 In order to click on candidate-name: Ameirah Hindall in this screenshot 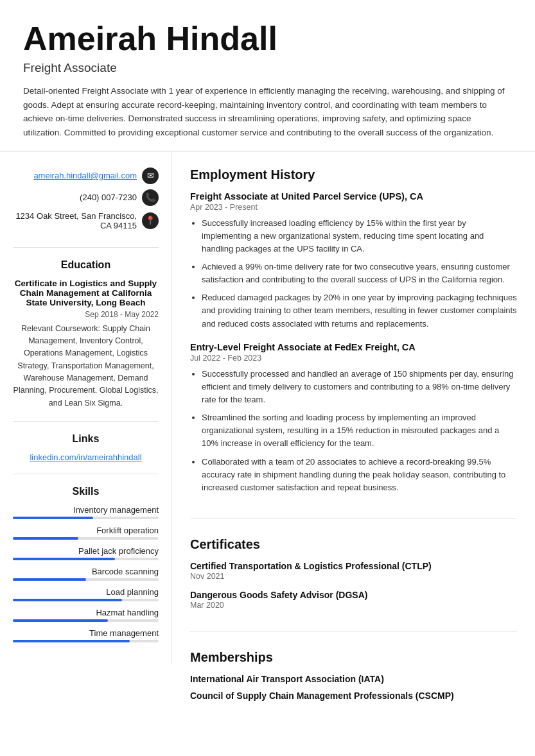, I will do `click(267, 39)`.